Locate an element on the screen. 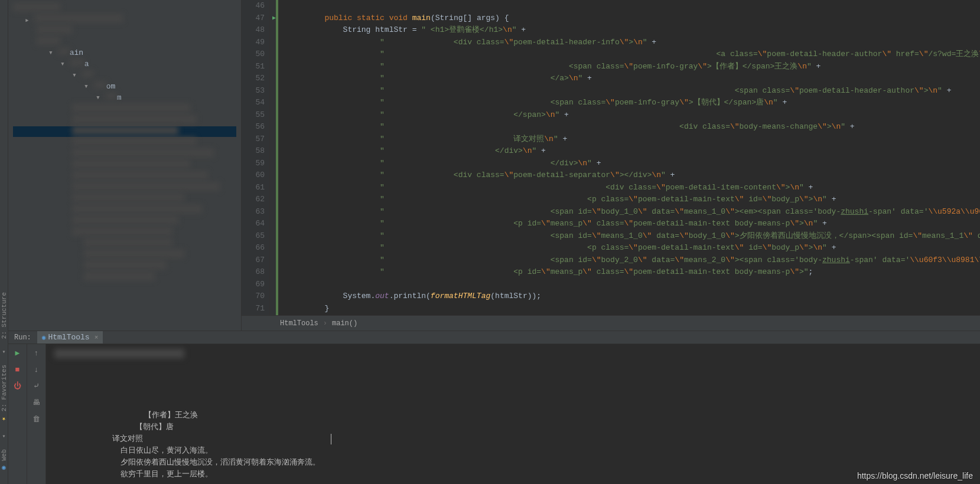 This screenshot has width=980, height=484. clear-button: 🗑 is located at coordinates (37, 419).